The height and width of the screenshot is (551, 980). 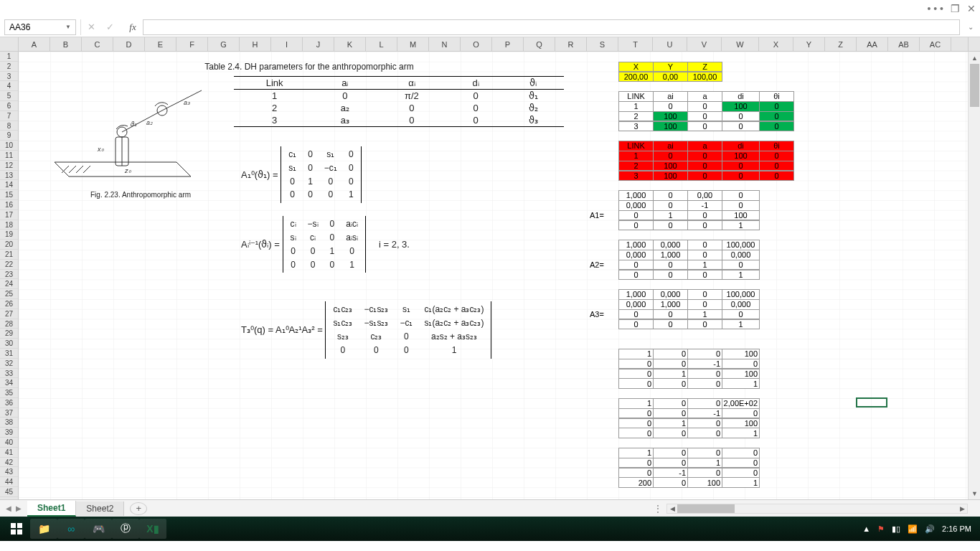 I want to click on clock: 2:16 PM, so click(x=957, y=529).